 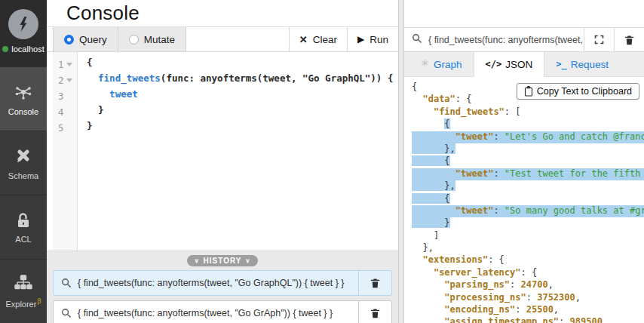 I want to click on sidebar-item-label: Schema, so click(x=23, y=176).